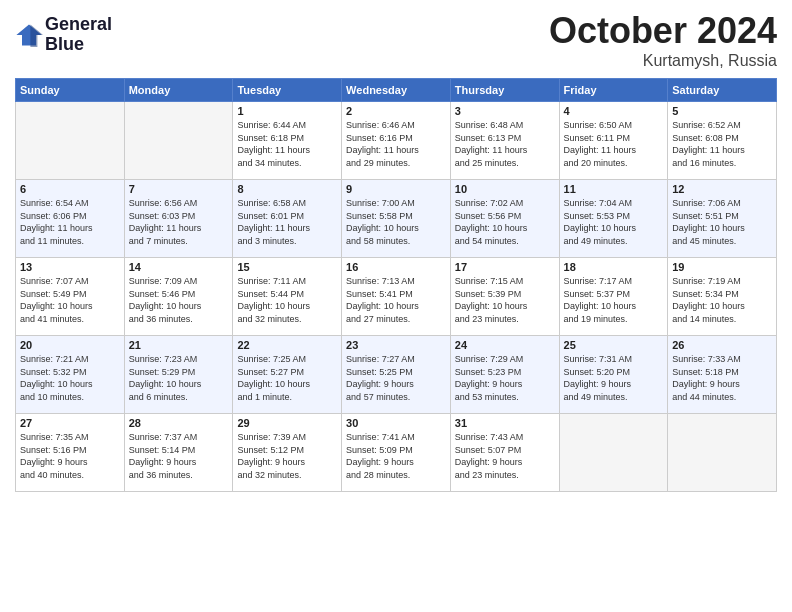  Describe the element at coordinates (504, 375) in the screenshot. I see `calendar-cell: 24Sunrise: 7:29 AM Sunset: 5:23 PM Dayli…` at that location.